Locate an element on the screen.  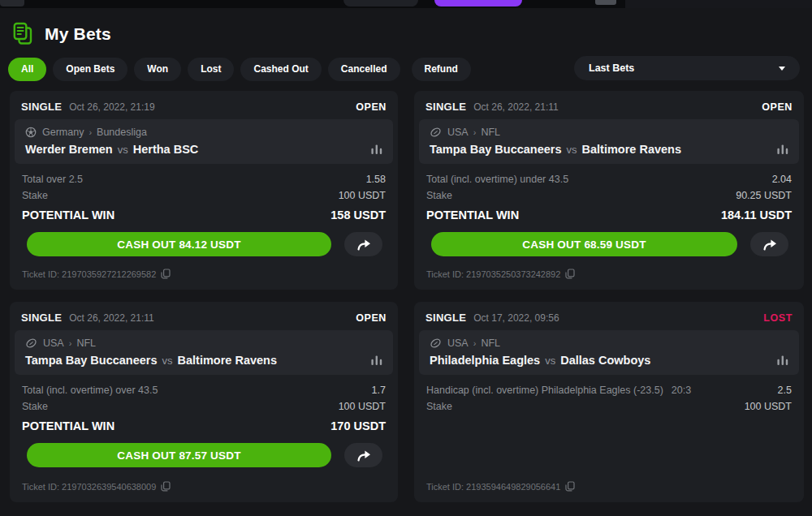
page-header: My Bets is located at coordinates (406, 28).